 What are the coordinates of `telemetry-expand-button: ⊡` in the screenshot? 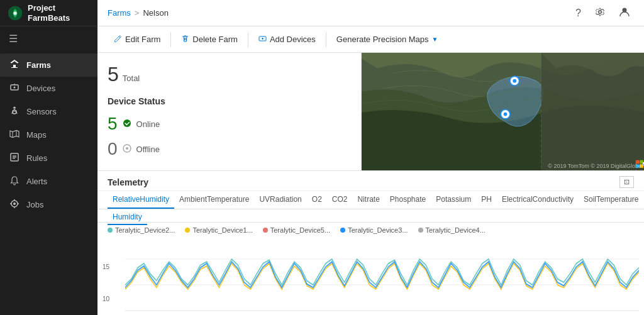 It's located at (626, 182).